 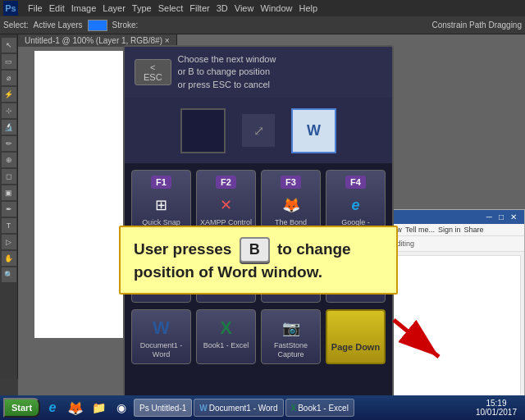 I want to click on tool-magic-wand: ⚡, so click(x=9, y=94).